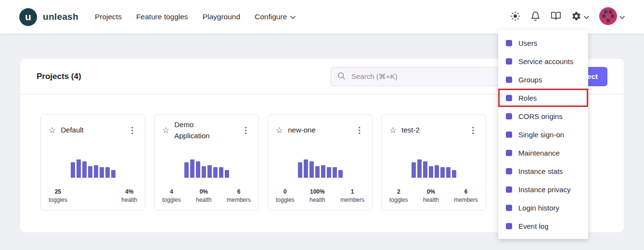  What do you see at coordinates (206, 162) in the screenshot?
I see `project-card-demo-application: ☆ Demo Application ⋮ 4 toggles 0% health…` at bounding box center [206, 162].